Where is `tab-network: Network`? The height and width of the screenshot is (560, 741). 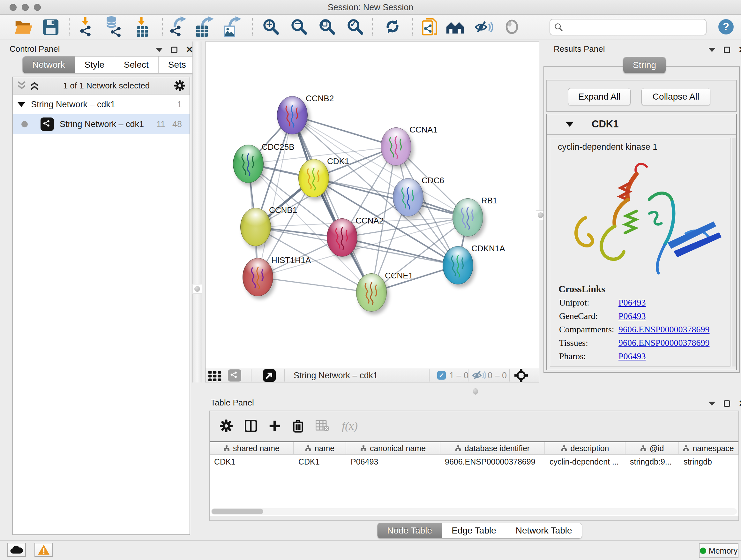
tab-network: Network is located at coordinates (49, 65).